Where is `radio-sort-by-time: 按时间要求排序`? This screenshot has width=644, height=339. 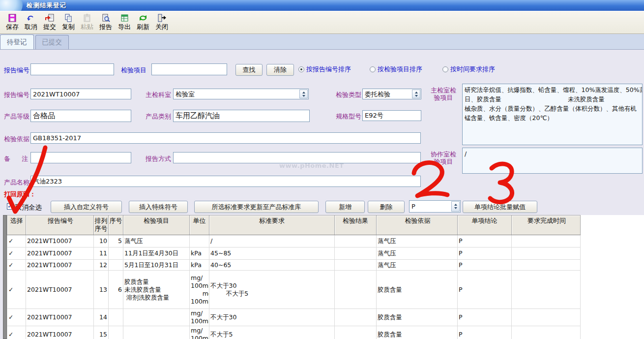 radio-sort-by-time: 按时间要求排序 is located at coordinates (469, 69).